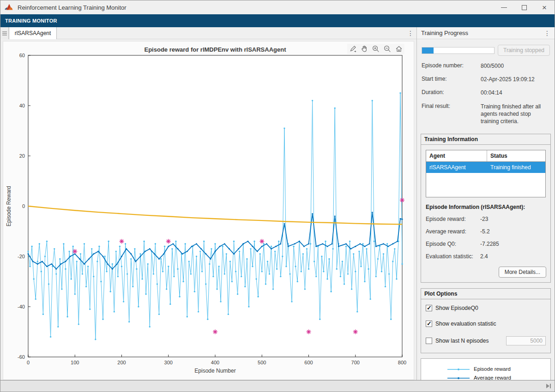  Describe the element at coordinates (486, 93) in the screenshot. I see `duration-row: Duration: 00:04:14` at that location.